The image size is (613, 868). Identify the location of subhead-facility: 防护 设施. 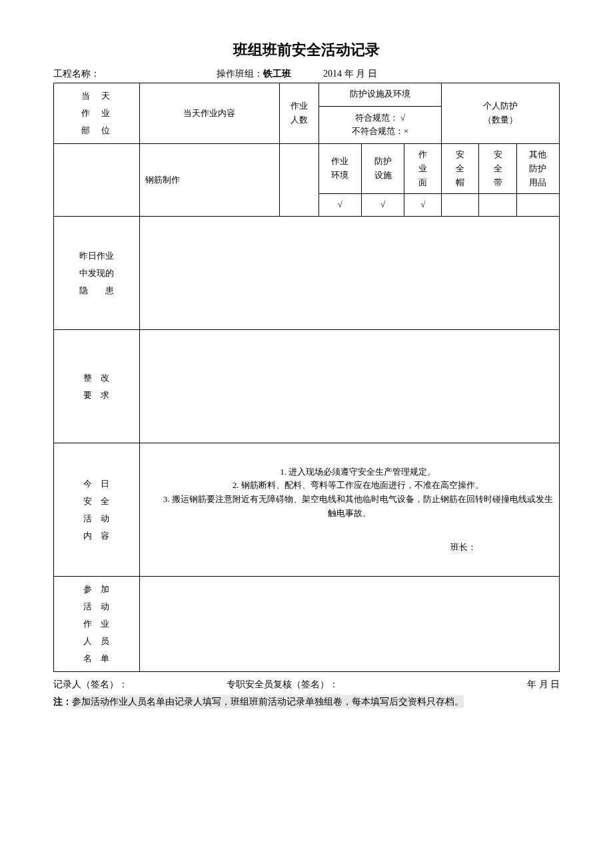
(382, 169).